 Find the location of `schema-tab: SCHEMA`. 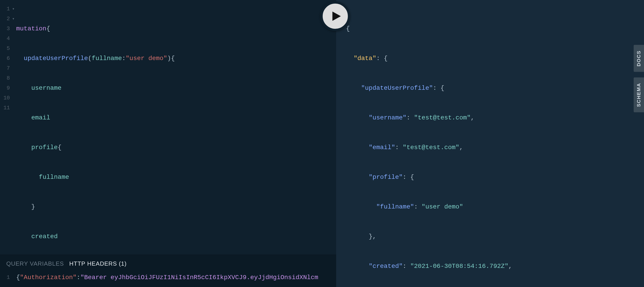

schema-tab: SCHEMA is located at coordinates (639, 95).